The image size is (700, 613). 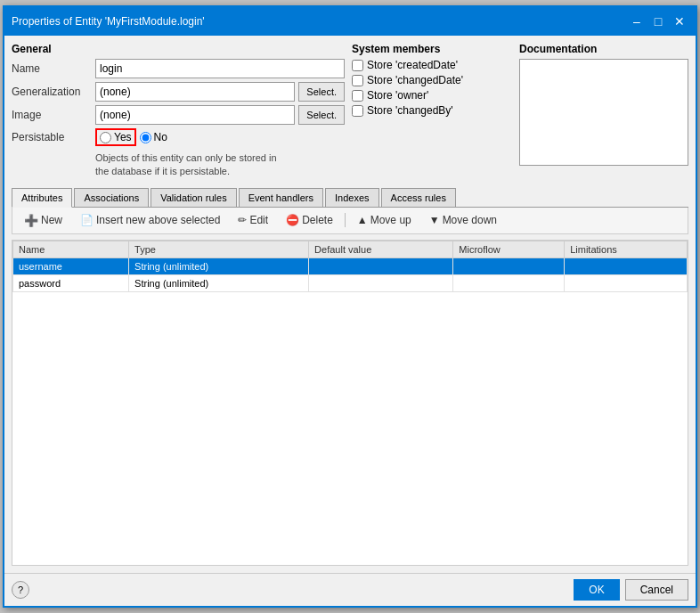 I want to click on move-up-icon: ▲, so click(x=362, y=220).